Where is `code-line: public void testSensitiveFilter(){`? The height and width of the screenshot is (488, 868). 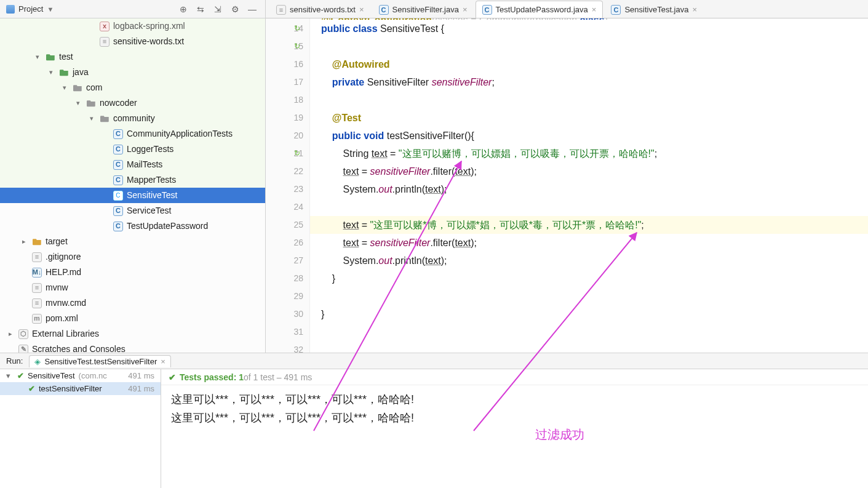
code-line: public void testSensitiveFilter(){ is located at coordinates (589, 135).